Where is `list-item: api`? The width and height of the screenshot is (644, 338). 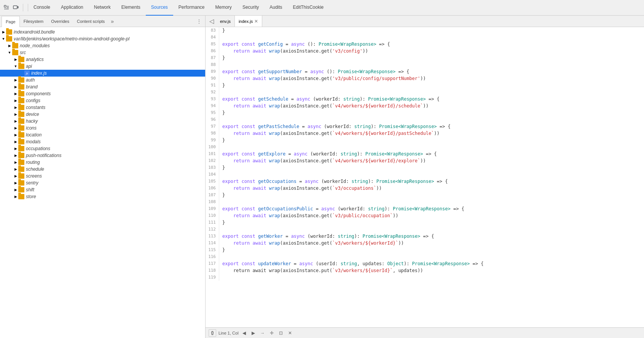 list-item: api is located at coordinates (103, 66).